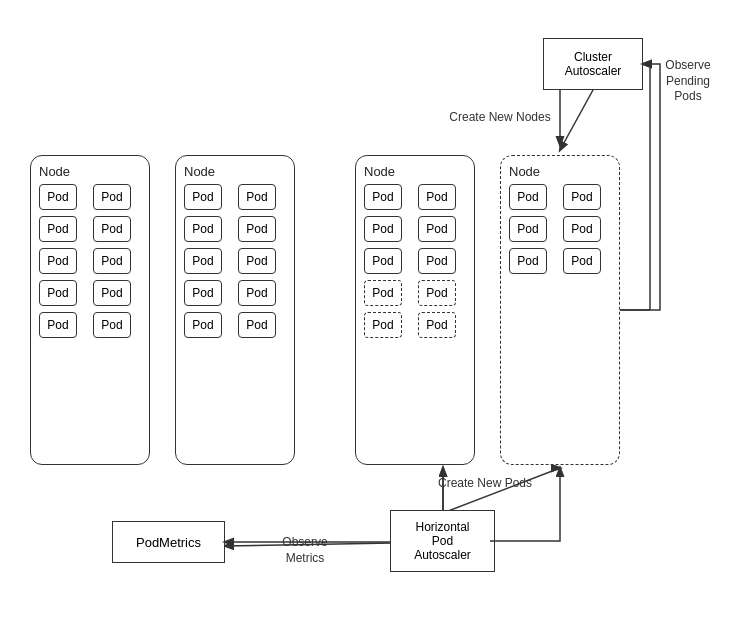  What do you see at coordinates (500, 117) in the screenshot?
I see `create-new-nodes-label: Create New Nodes` at bounding box center [500, 117].